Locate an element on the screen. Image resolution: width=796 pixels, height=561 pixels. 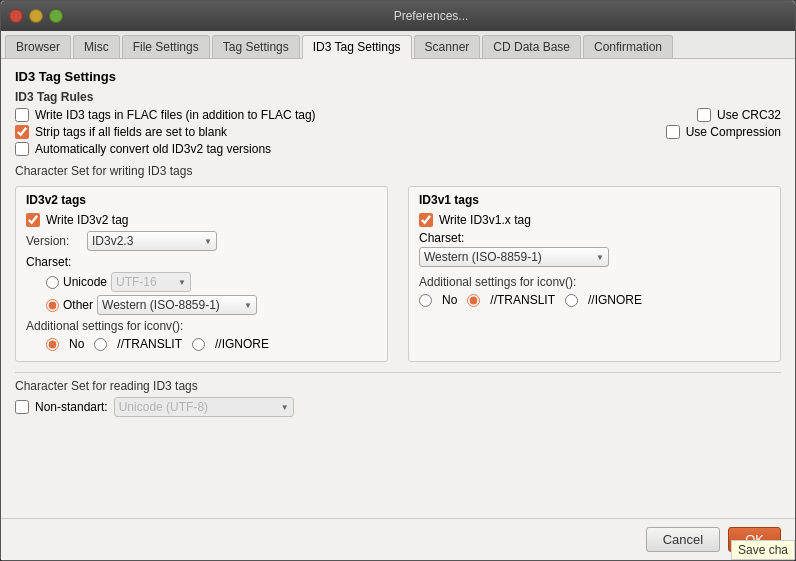
auto-convert-checkbox is located at coordinates (22, 149).